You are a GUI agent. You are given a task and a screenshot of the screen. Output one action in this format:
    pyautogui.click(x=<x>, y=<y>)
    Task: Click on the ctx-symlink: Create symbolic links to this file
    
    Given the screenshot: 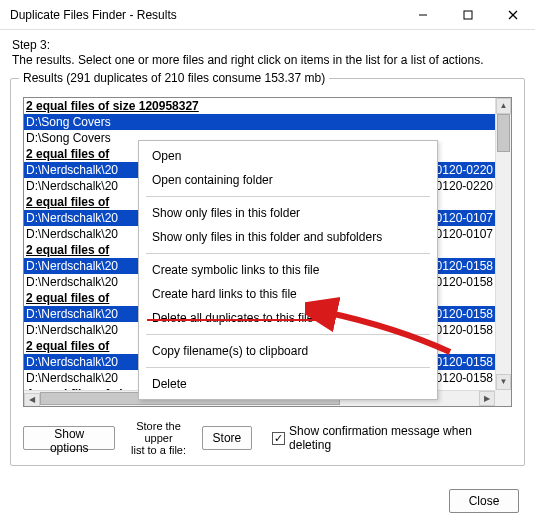 What is the action you would take?
    pyautogui.click(x=288, y=270)
    